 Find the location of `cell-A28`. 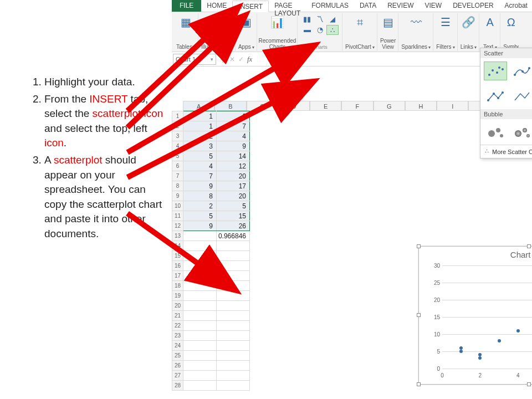

cell-A28 is located at coordinates (200, 386).